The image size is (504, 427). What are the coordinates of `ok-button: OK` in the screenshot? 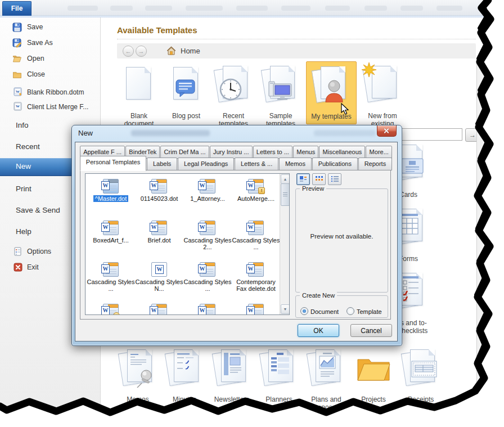 It's located at (318, 331).